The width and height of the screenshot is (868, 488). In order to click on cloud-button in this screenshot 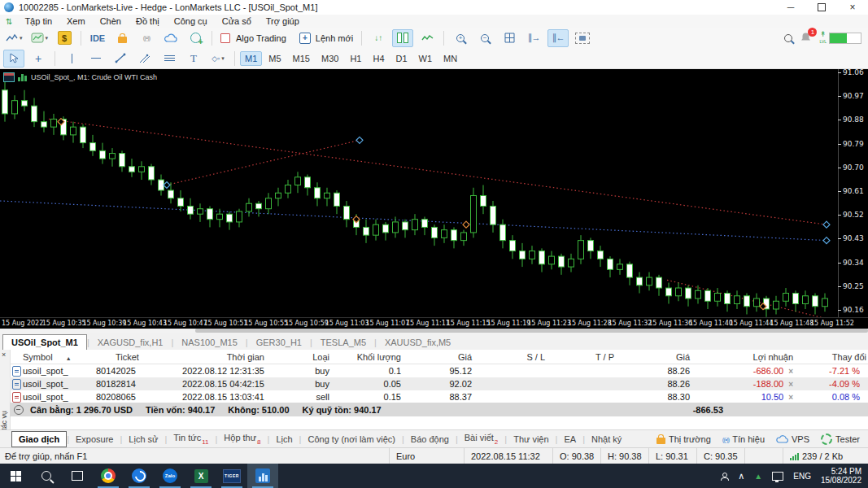, I will do `click(171, 38)`.